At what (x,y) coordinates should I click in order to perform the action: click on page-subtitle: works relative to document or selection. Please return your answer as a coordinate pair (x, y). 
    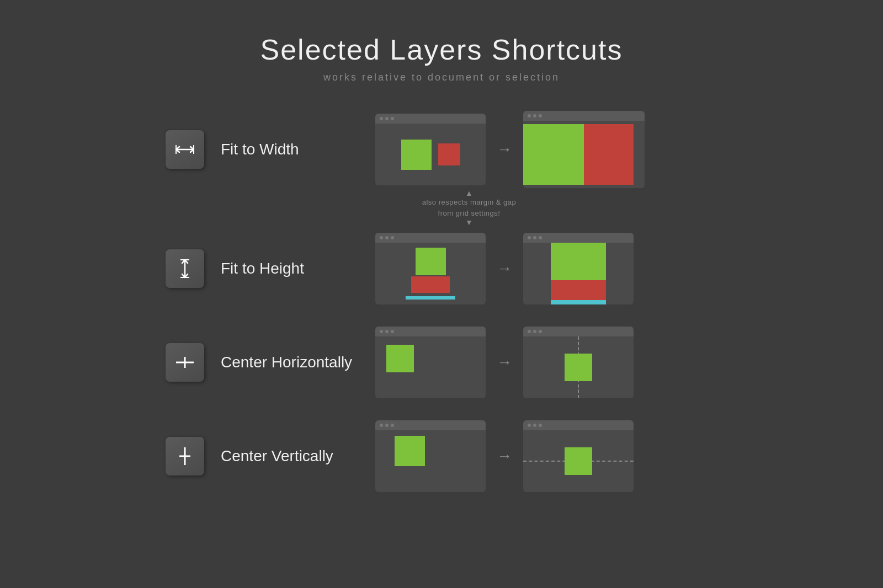
    Looking at the image, I should click on (442, 77).